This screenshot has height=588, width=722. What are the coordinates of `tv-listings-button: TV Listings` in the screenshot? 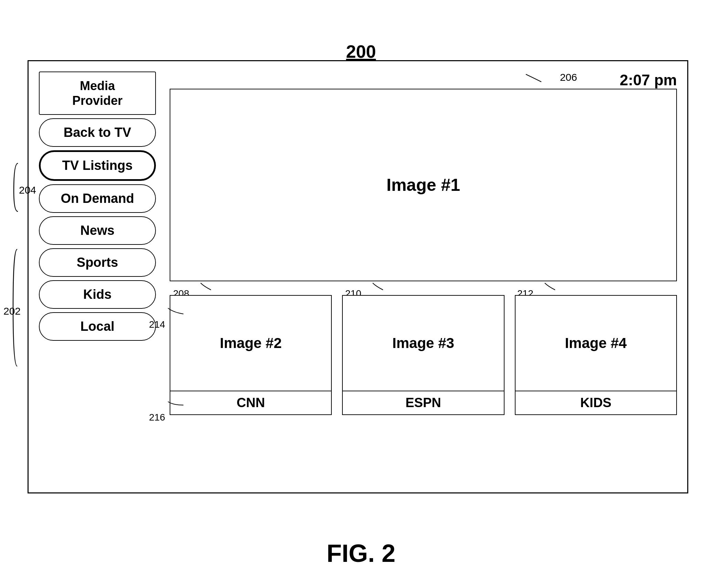 It's located at (97, 166).